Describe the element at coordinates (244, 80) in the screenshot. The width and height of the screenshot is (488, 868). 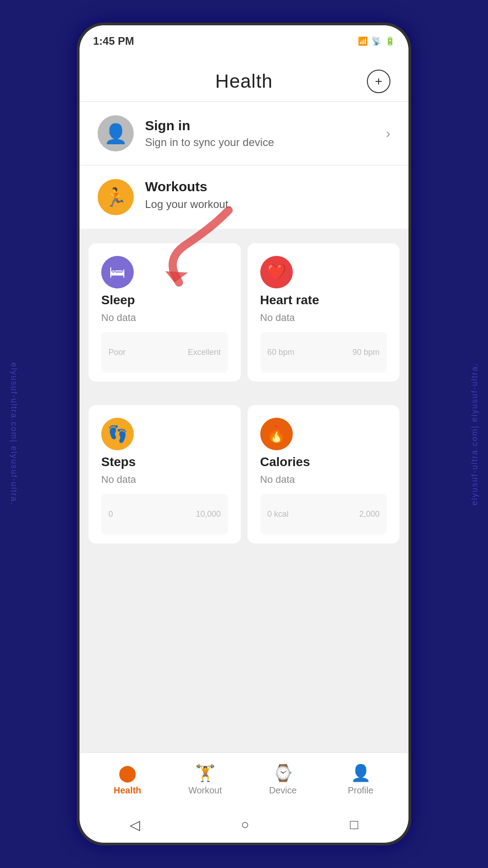
I see `app-header: Health +` at that location.